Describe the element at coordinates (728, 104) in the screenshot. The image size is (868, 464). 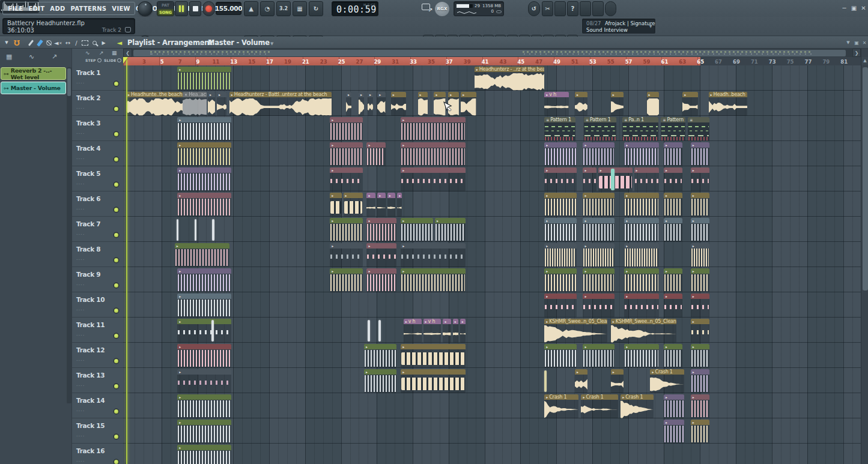
I see `clip-headh-beach: ▸Headh..beach` at that location.